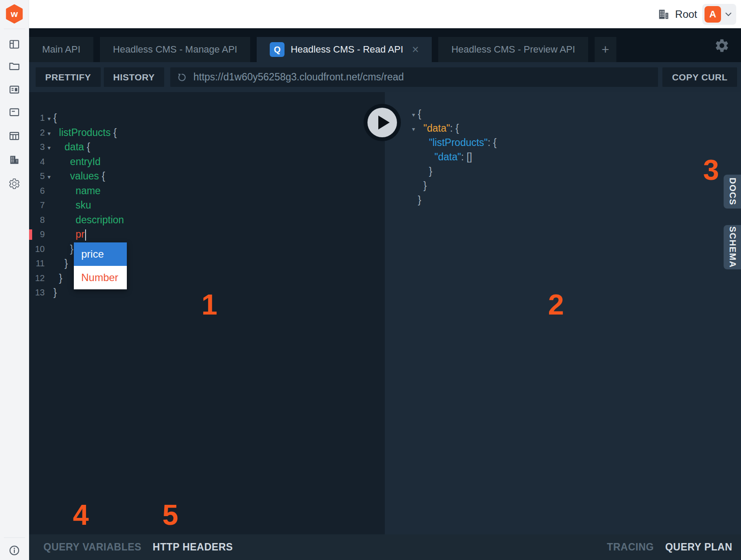  I want to click on execute-query-button, so click(382, 123).